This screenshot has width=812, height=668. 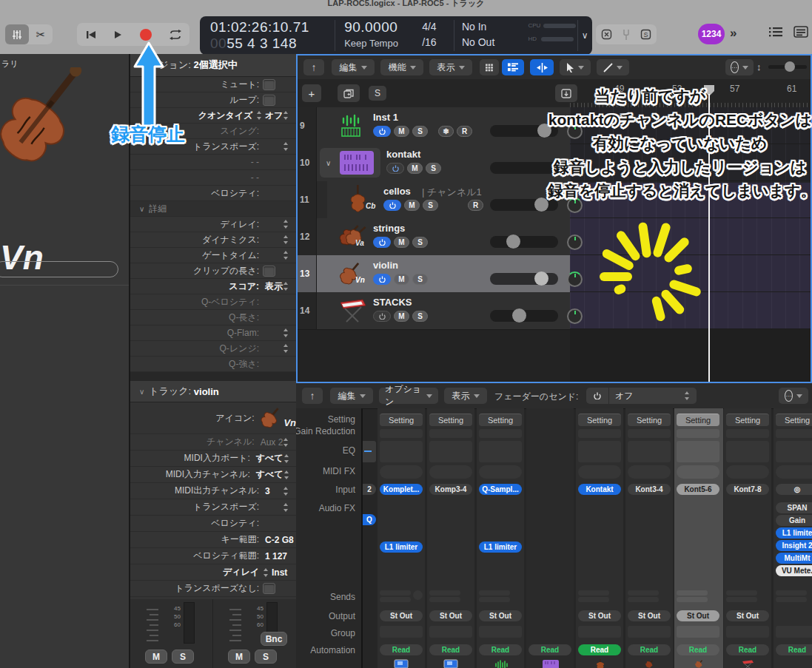 What do you see at coordinates (500, 547) in the screenshot?
I see `audio-fx-slot: L1 limiter` at bounding box center [500, 547].